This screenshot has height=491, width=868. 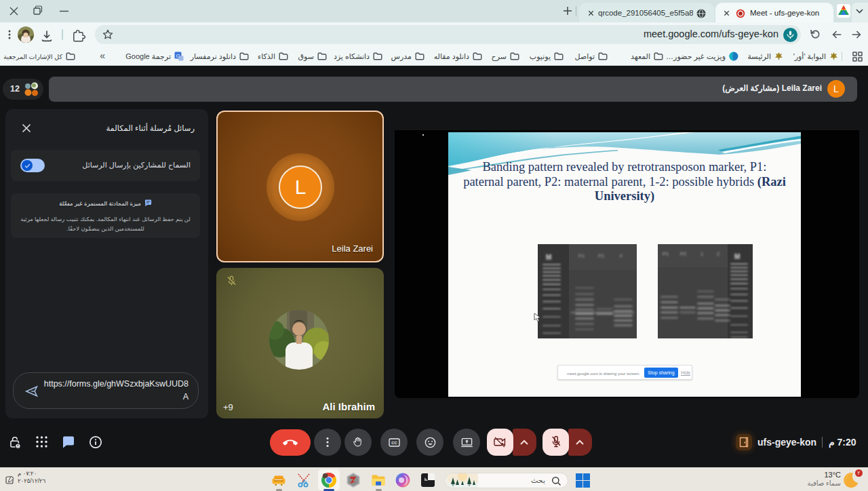 What do you see at coordinates (702, 254) in the screenshot?
I see `svg-text: 1` at bounding box center [702, 254].